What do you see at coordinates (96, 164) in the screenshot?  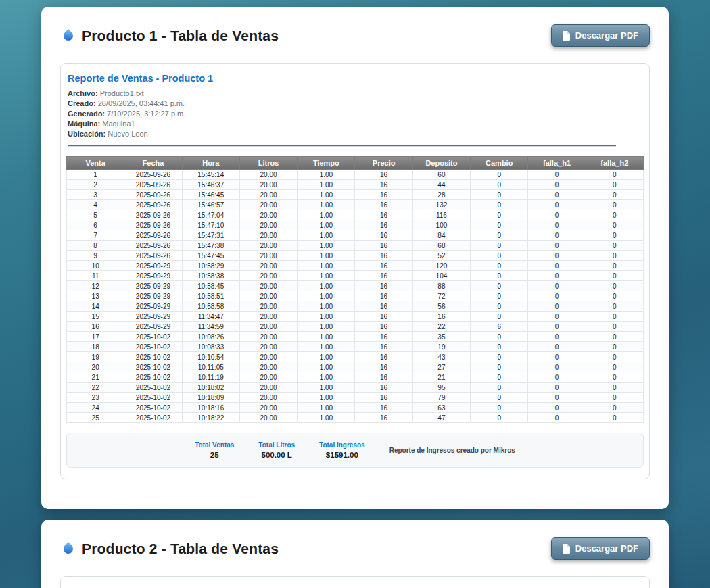 I see `column-header: Venta` at bounding box center [96, 164].